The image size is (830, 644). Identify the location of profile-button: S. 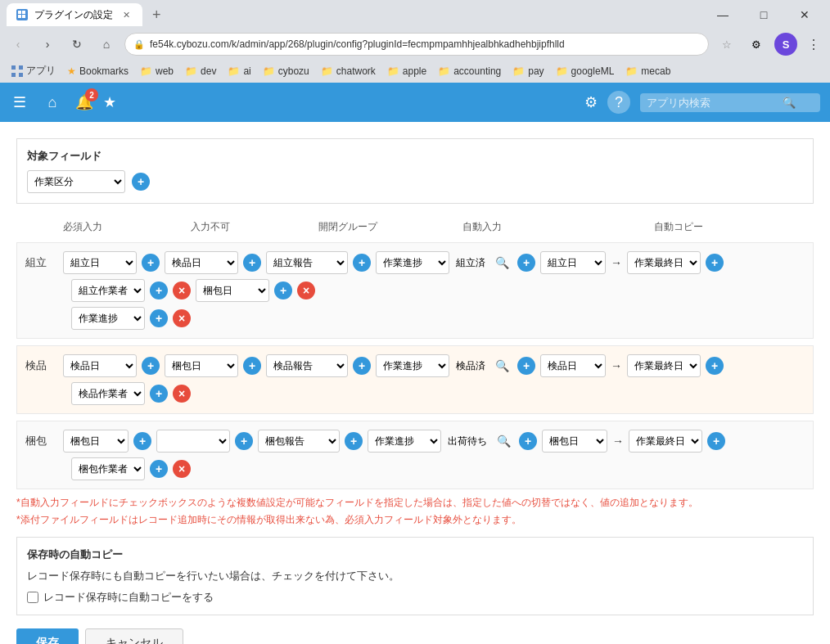
(786, 44).